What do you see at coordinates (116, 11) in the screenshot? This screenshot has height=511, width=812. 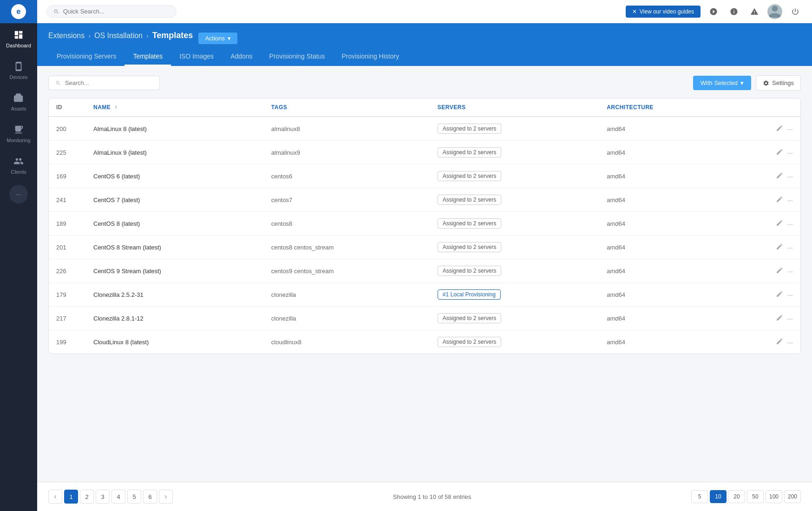 I see `topbar-search-input` at bounding box center [116, 11].